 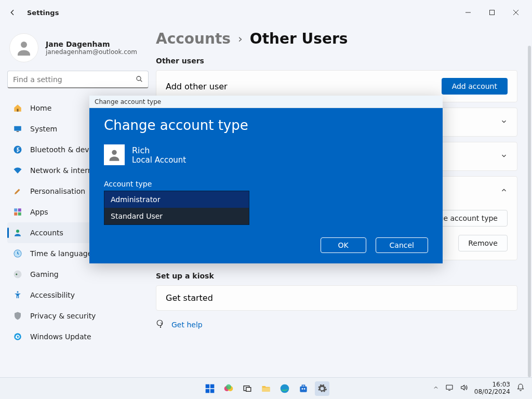 What do you see at coordinates (337, 325) in the screenshot?
I see `get-help-row: Get help` at bounding box center [337, 325].